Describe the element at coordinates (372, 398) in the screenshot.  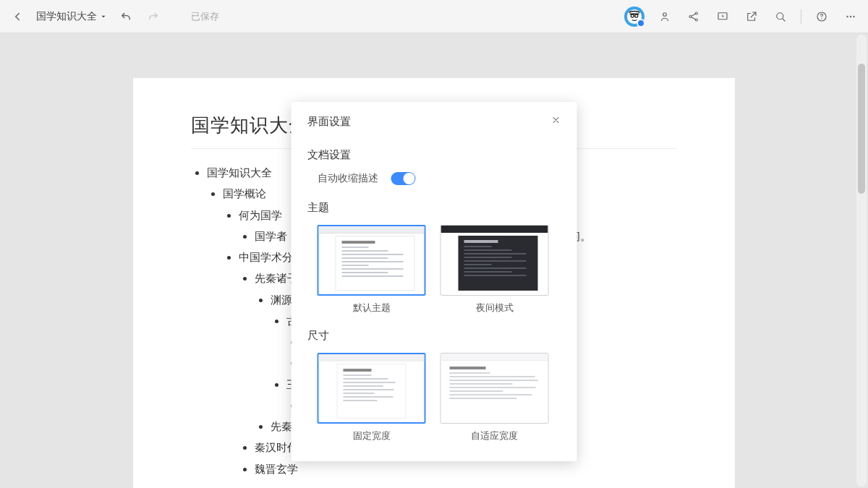
I see `size-option-fixed: 固定宽度` at that location.